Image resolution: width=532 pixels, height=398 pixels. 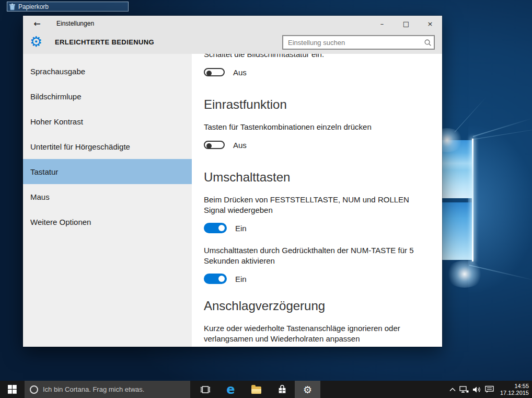 What do you see at coordinates (37, 24) in the screenshot?
I see `back-icon: ←` at bounding box center [37, 24].